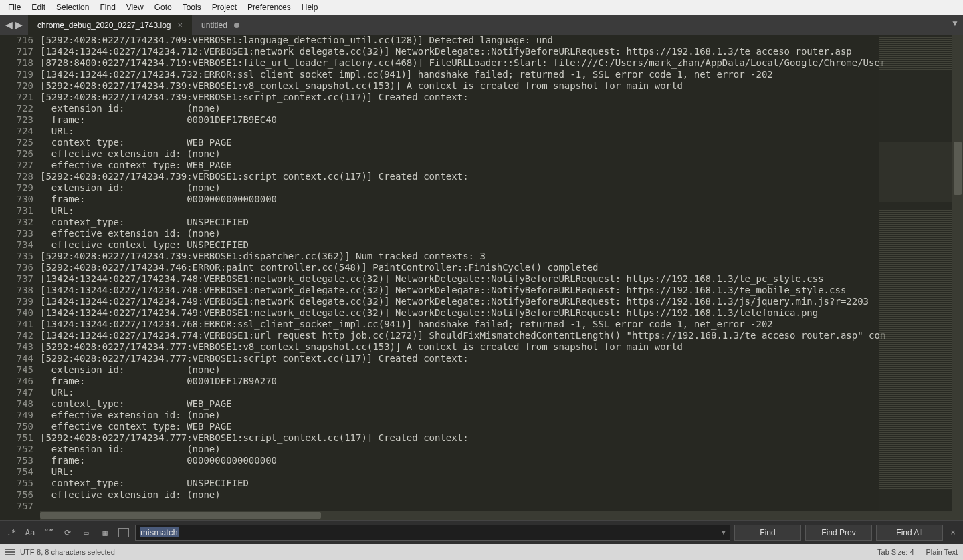 The image size is (963, 560). I want to click on code-line: [5292:4028:0227/174234.777:VERBOSE1:v8_c…, so click(502, 347).